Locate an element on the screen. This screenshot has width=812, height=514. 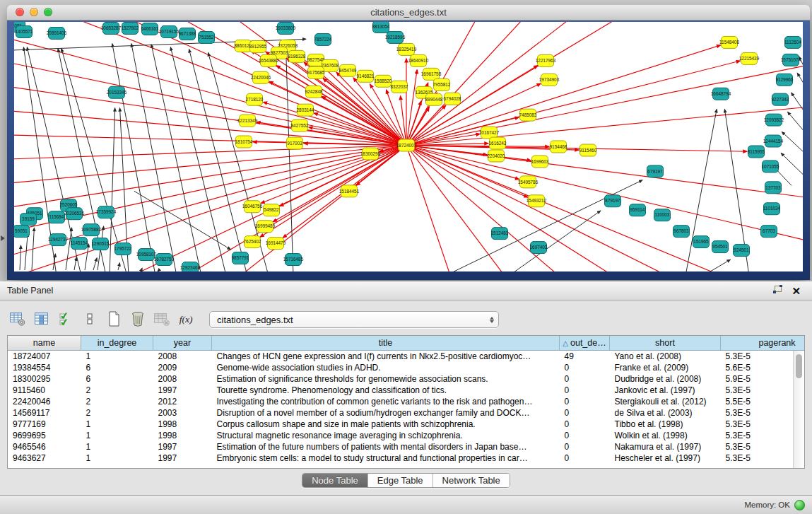
table-cell: 2003 is located at coordinates (182, 413).